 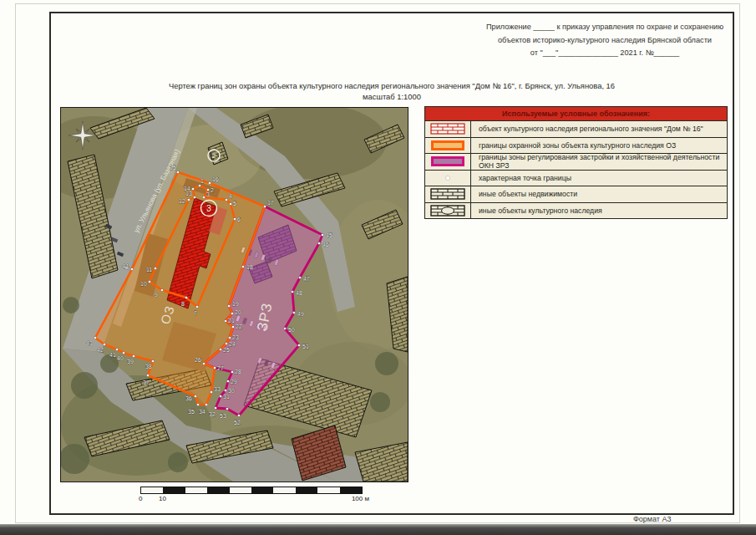 What do you see at coordinates (448, 162) in the screenshot?
I see `zrz-boundary-icon` at bounding box center [448, 162].